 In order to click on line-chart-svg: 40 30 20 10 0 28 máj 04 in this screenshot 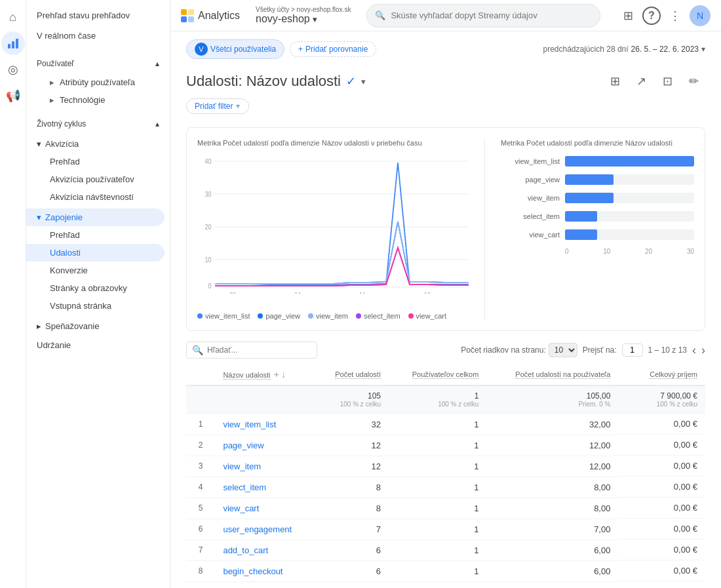, I will do `click(333, 225)`.